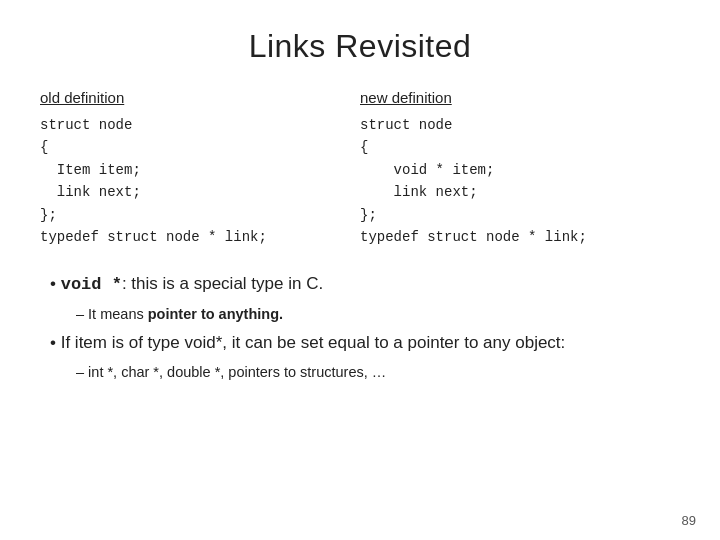  What do you see at coordinates (510, 98) in the screenshot?
I see `column-new-header: new definition` at bounding box center [510, 98].